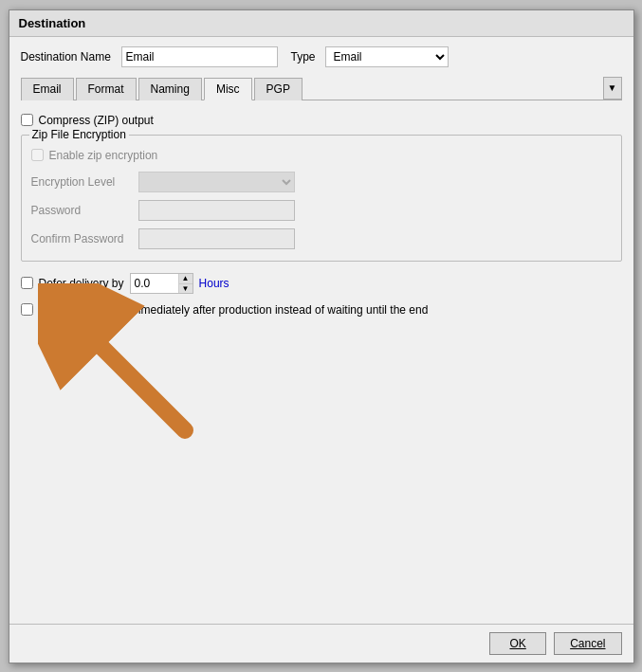 This screenshot has width=642, height=672. What do you see at coordinates (228, 89) in the screenshot?
I see `tab-misc: Misc` at bounding box center [228, 89].